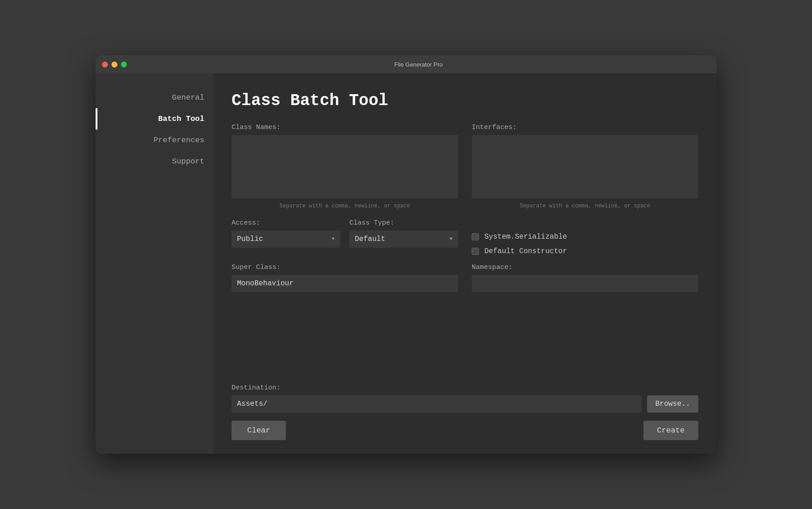  I want to click on access-group: Access: Public Private Protected Interna…, so click(286, 237).